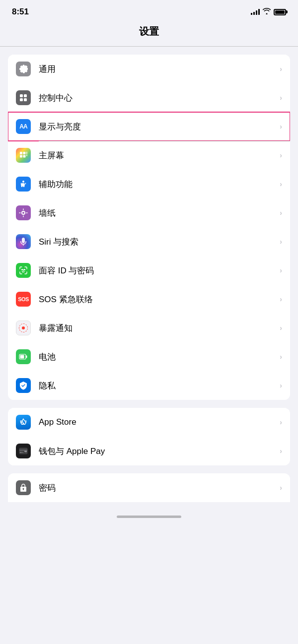 The width and height of the screenshot is (298, 644). I want to click on control-label: 控制中心, so click(159, 98).